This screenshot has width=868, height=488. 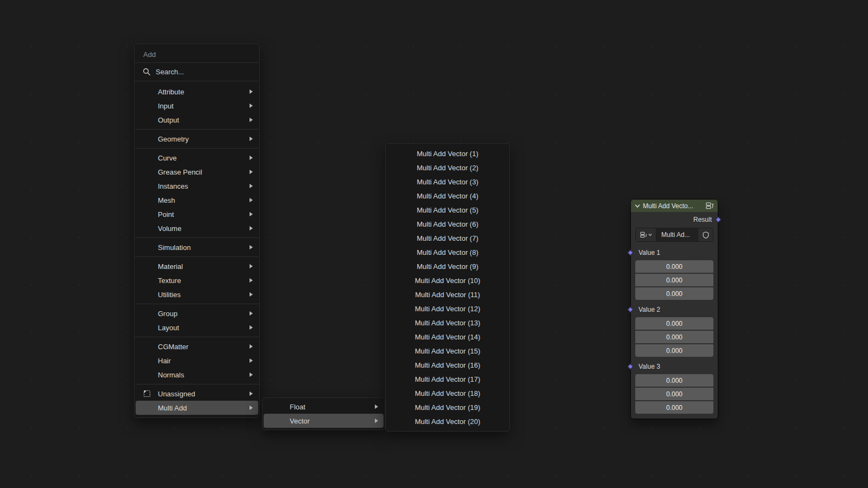 I want to click on menu-item-material: Material, so click(x=197, y=266).